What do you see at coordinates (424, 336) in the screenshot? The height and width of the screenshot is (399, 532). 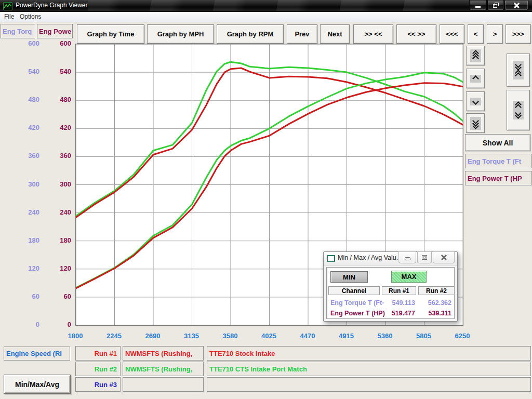 I see `x-tick-label: 5805` at bounding box center [424, 336].